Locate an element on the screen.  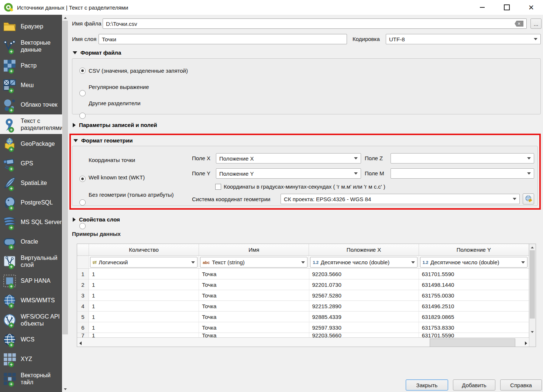
sidebar-item-raster: + Растр is located at coordinates (31, 66).